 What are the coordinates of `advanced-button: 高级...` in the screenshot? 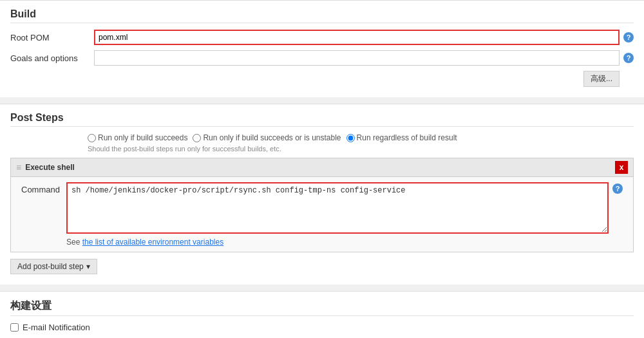 It's located at (601, 79).